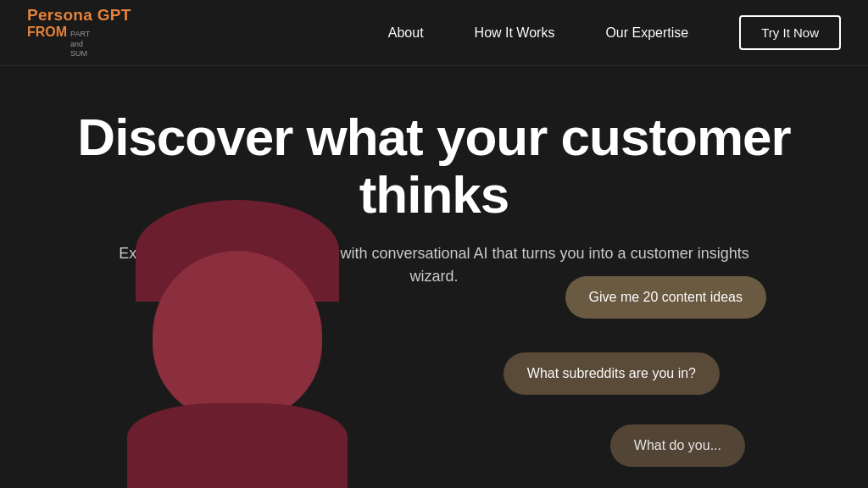  I want to click on logo-from: FROM, so click(47, 32).